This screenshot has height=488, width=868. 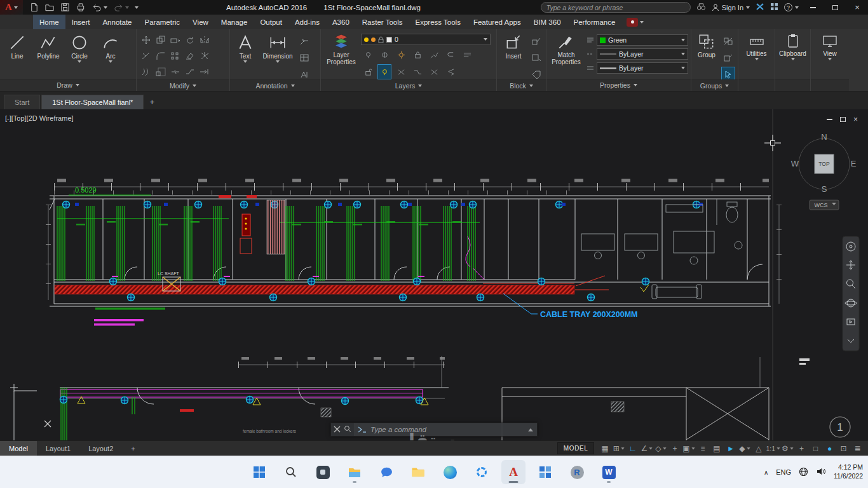 I want to click on layer-delete-tool, so click(x=434, y=72).